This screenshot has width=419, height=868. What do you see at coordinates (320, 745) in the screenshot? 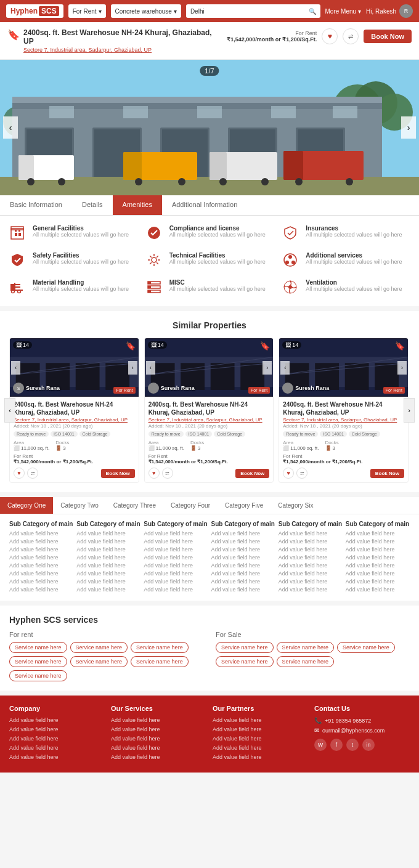
I see `whatsapp-icon: W` at bounding box center [320, 745].